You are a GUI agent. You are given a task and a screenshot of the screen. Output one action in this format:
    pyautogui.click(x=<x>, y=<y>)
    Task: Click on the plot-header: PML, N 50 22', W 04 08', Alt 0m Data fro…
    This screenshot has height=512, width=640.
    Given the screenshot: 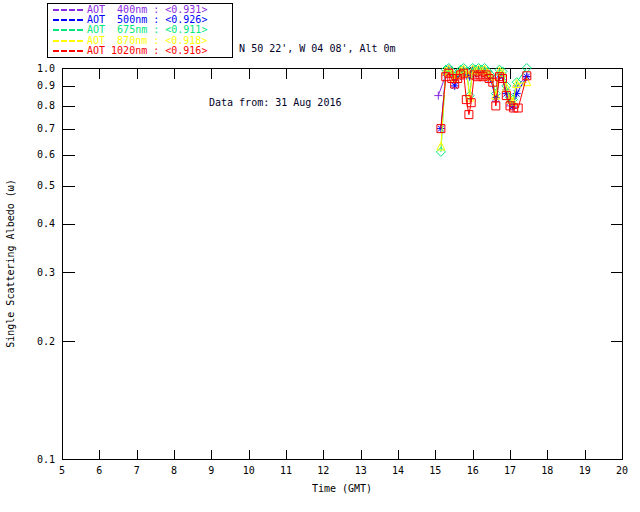 What is the action you would take?
    pyautogui.click(x=302, y=76)
    